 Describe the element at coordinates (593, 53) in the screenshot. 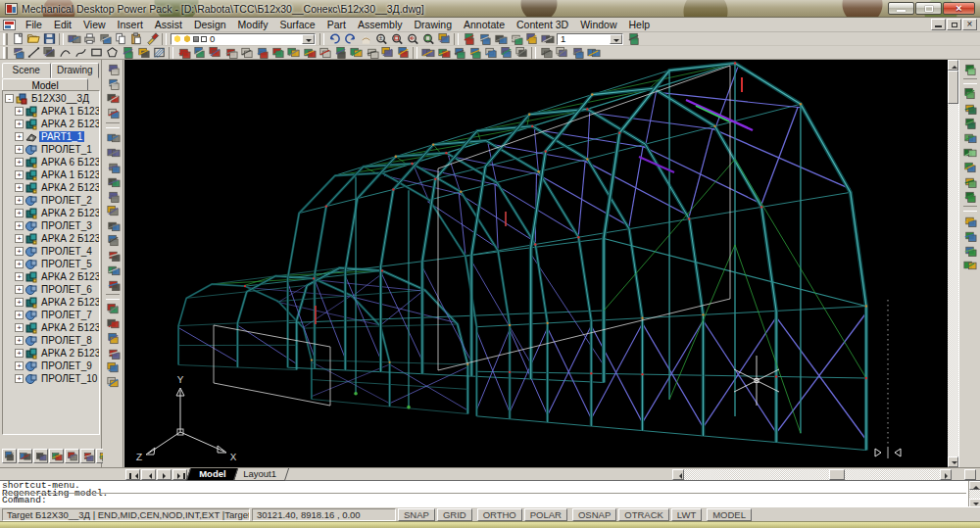

I see `leader-button` at that location.